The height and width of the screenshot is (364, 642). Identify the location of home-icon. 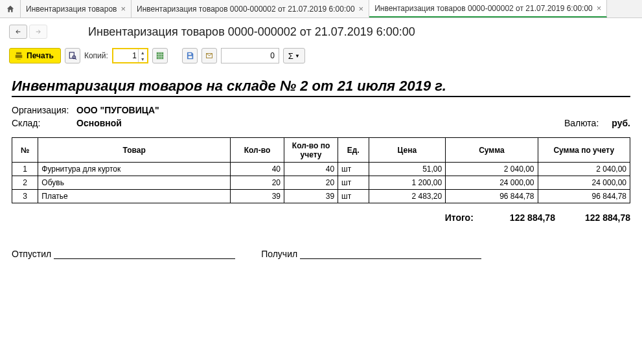
(10, 9).